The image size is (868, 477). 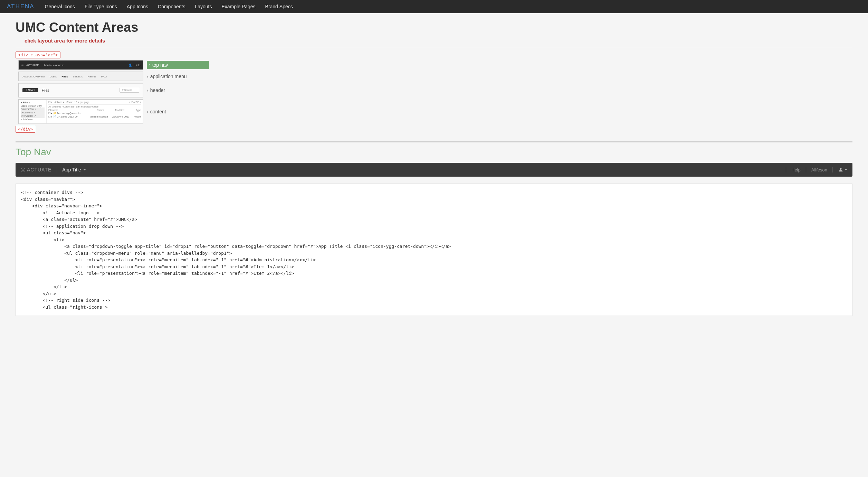 What do you see at coordinates (60, 7) in the screenshot?
I see `nav-link-general-icons: General Icons` at bounding box center [60, 7].